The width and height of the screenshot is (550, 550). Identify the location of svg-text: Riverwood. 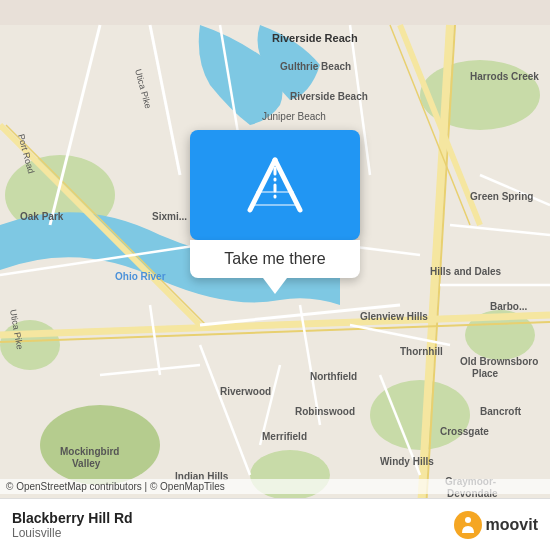
(246, 392).